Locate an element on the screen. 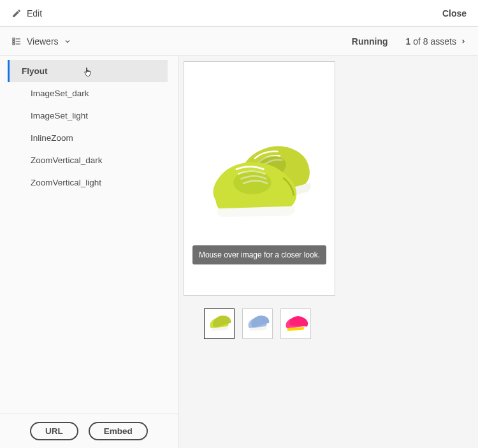 The image size is (478, 448). sidebar-list: Flyout ImageSet_dark ImageSet_light Inli… is located at coordinates (89, 125).